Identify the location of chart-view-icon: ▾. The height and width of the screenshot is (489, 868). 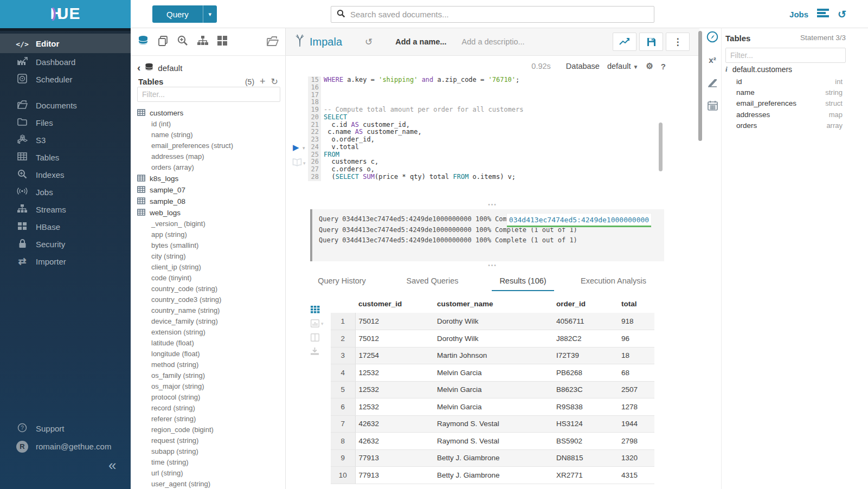
(317, 323).